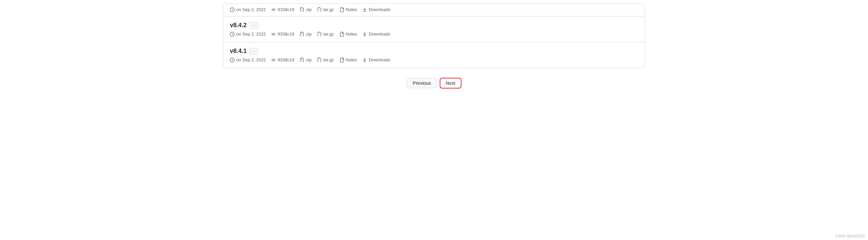 The image size is (868, 240). I want to click on release-tag-v842: v8.4.2, so click(238, 26).